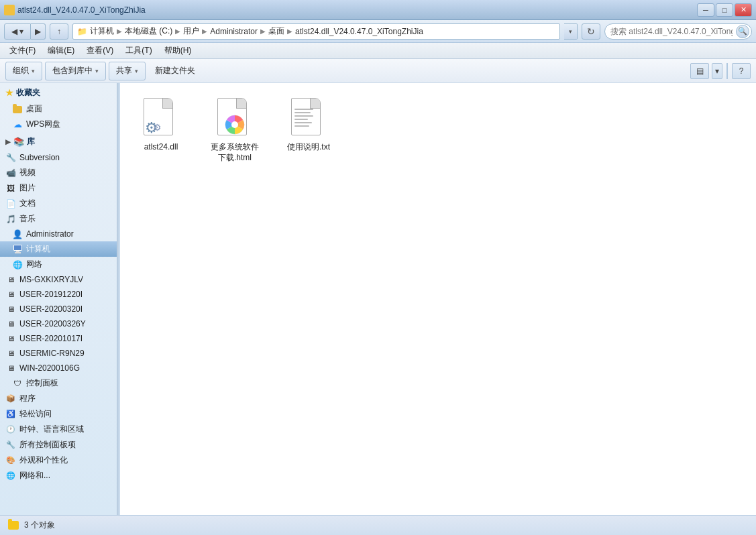  I want to click on desktop-label: 桌面, so click(34, 109).